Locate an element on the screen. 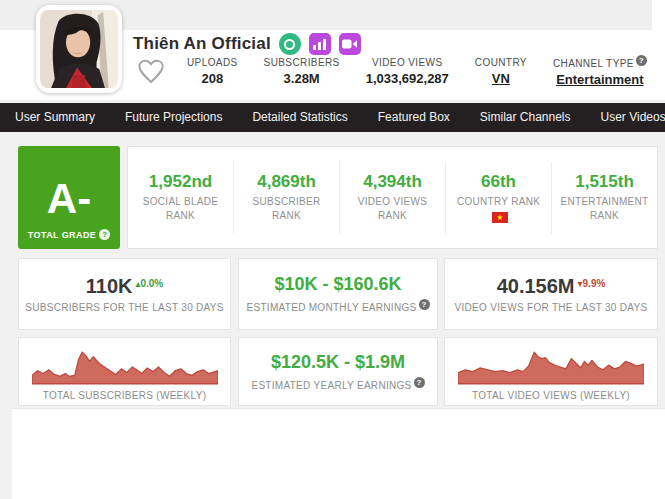 The image size is (665, 499). views-weekly-sparkline is located at coordinates (551, 367).